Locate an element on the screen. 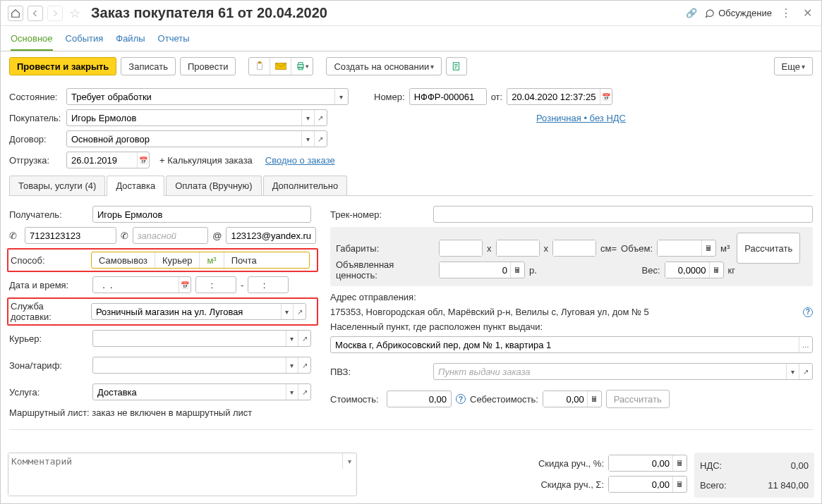 The image size is (822, 504). price-mode-link: Розничная • без НДС is located at coordinates (581, 118).